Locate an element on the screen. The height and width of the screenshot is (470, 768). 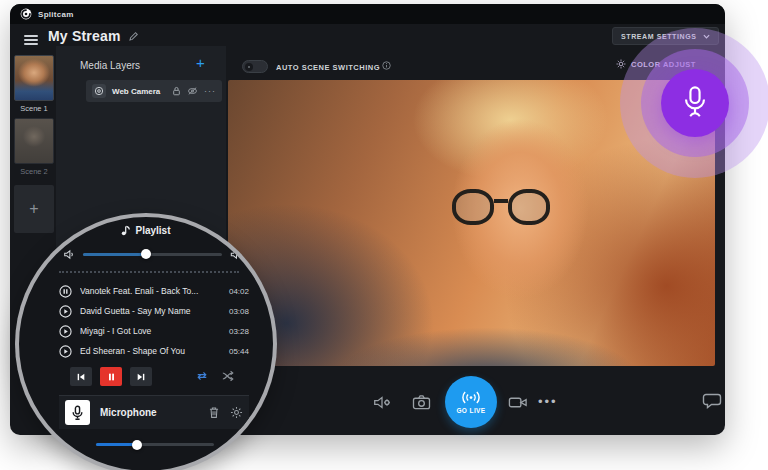
pause-circle-icon is located at coordinates (66, 292).